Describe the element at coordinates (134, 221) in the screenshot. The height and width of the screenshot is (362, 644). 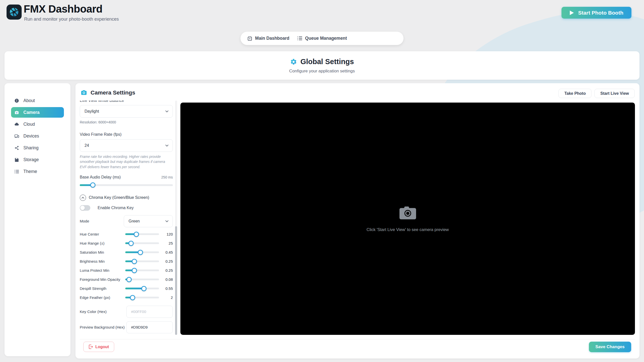
I see `mode-value: Green` at that location.